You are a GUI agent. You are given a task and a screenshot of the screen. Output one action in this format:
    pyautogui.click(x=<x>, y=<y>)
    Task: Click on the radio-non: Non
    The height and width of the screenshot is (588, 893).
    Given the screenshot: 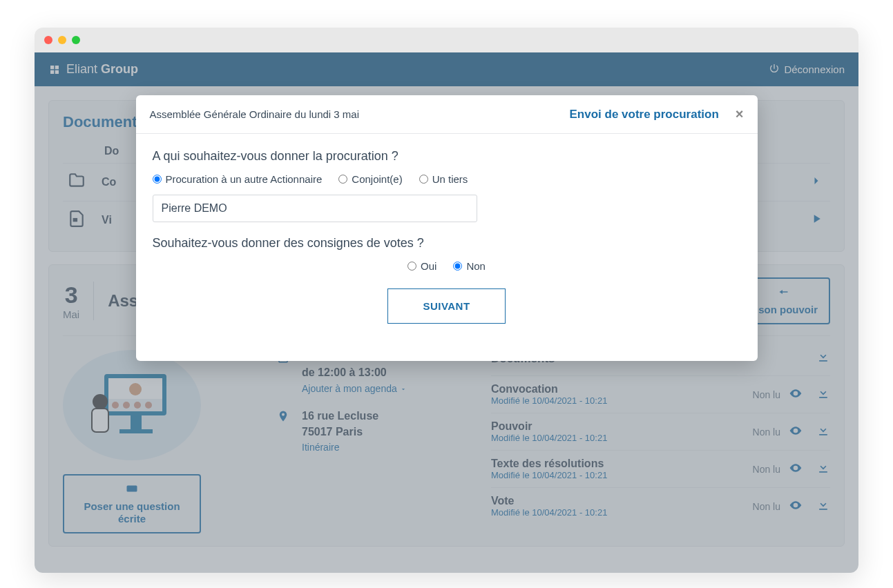 What is the action you would take?
    pyautogui.click(x=470, y=266)
    